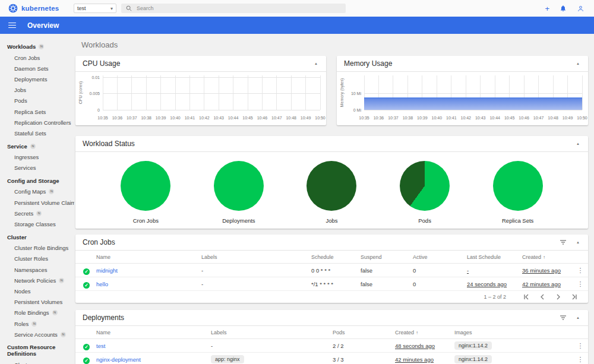 The height and width of the screenshot is (364, 594). Describe the element at coordinates (37, 313) in the screenshot. I see `sidebar-item-role-bindings: Role BindingsN` at that location.